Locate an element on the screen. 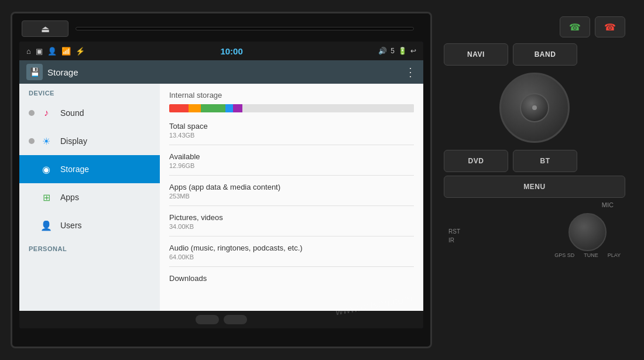 This screenshot has height=360, width=644. apps-icon: ⊞ is located at coordinates (46, 197).